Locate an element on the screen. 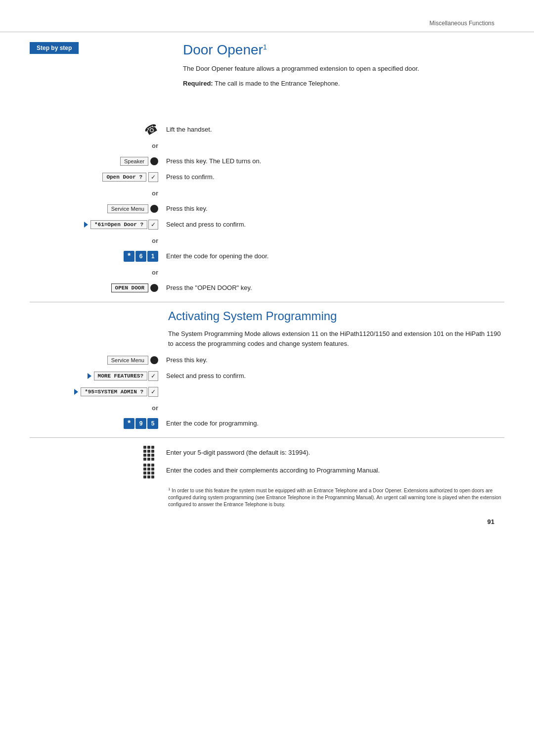 This screenshot has height=756, width=534. code-star95-instruction: Enter the code for programming. is located at coordinates (213, 424).